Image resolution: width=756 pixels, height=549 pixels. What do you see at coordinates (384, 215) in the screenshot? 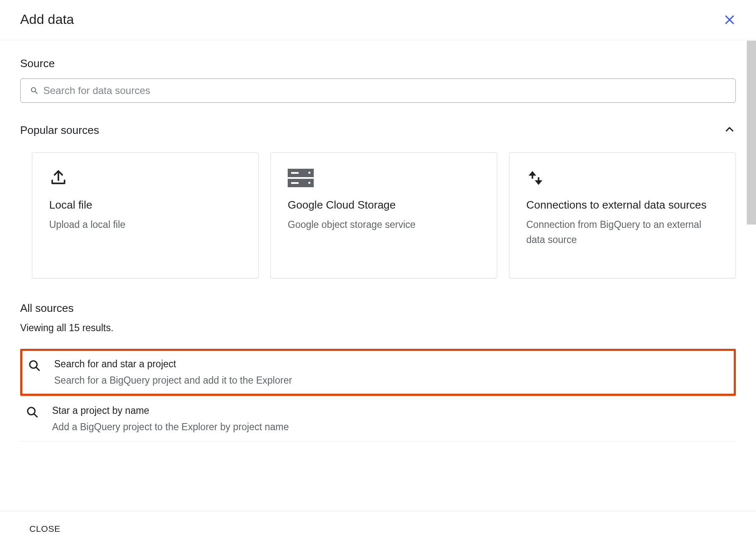
I see `card-google-cloud-storage: Google Cloud Storage Google object stora…` at bounding box center [384, 215].